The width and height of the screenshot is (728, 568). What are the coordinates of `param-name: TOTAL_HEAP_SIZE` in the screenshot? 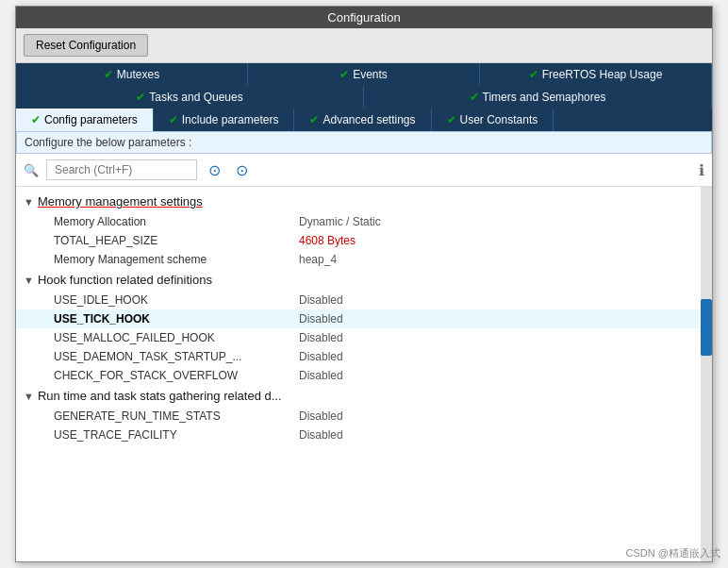 It's located at (176, 241).